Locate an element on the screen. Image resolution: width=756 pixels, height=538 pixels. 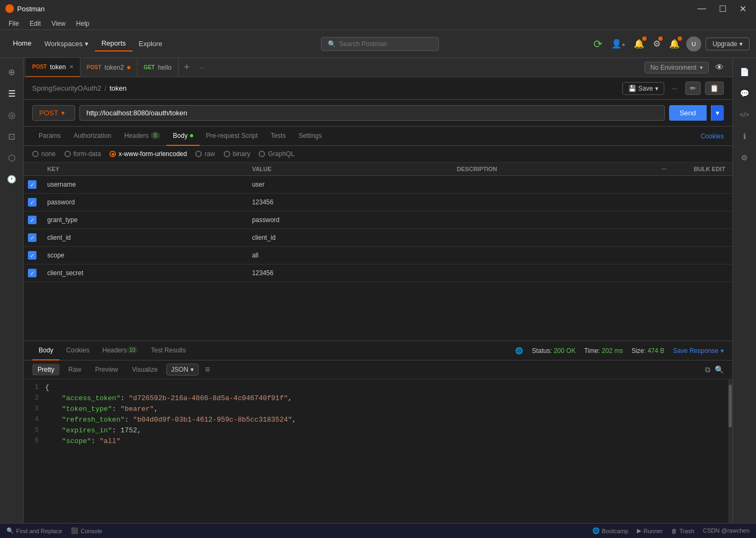
right-panel-info: ℹ is located at coordinates (745, 136).